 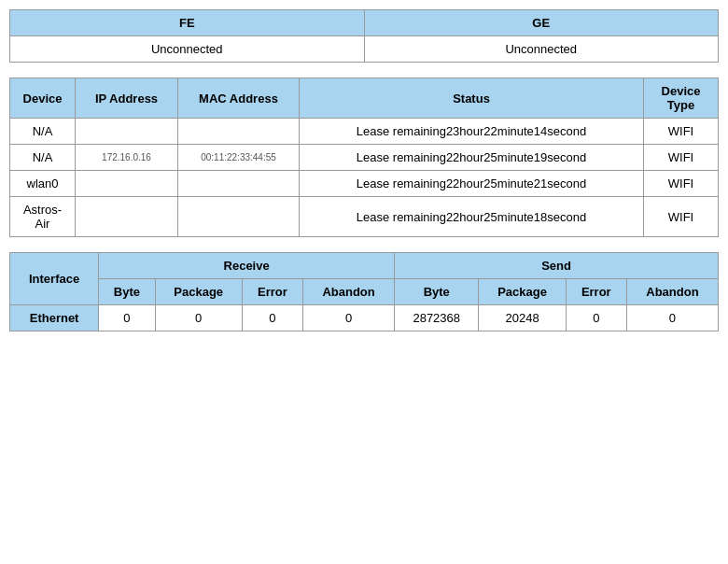 What do you see at coordinates (198, 292) in the screenshot?
I see `rec-package-header: Package` at bounding box center [198, 292].